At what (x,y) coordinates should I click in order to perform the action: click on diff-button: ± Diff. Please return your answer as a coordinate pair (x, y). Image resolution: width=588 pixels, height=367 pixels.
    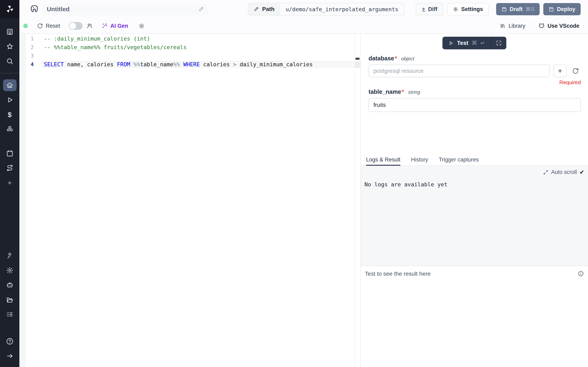
    Looking at the image, I should click on (430, 9).